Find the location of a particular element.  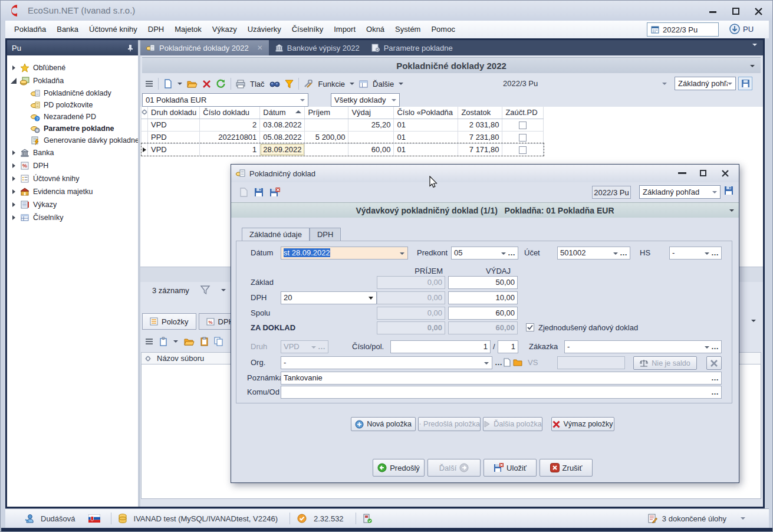

menu-pomoc: Pomoc is located at coordinates (443, 29).